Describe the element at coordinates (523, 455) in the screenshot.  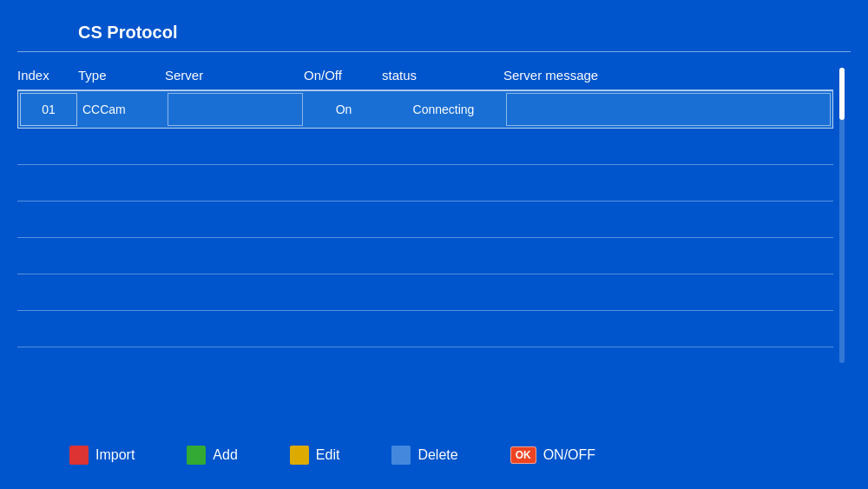
I see `ok-badge: OK` at that location.